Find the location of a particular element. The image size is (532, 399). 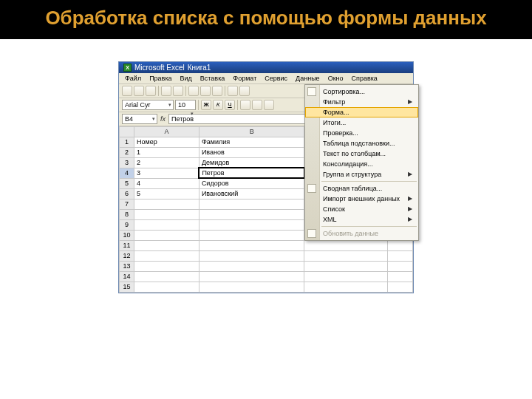

new-button is located at coordinates (127, 91).